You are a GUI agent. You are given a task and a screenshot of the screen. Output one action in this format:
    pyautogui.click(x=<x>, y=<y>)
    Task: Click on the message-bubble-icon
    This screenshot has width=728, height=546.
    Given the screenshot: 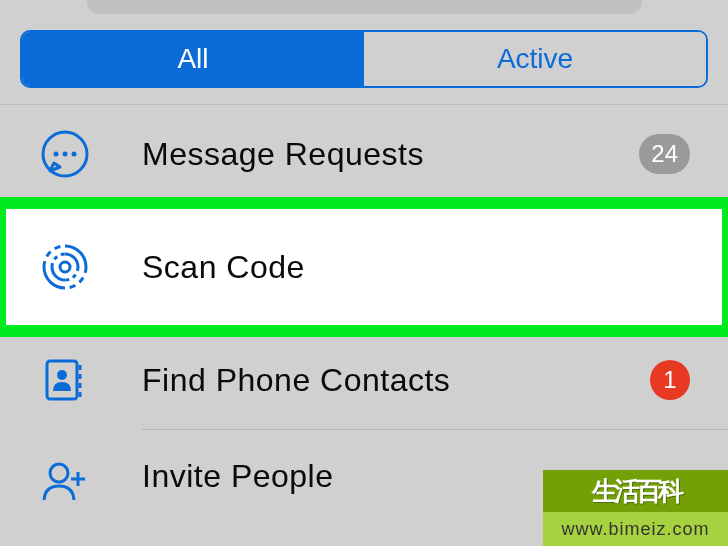 What is the action you would take?
    pyautogui.click(x=65, y=154)
    